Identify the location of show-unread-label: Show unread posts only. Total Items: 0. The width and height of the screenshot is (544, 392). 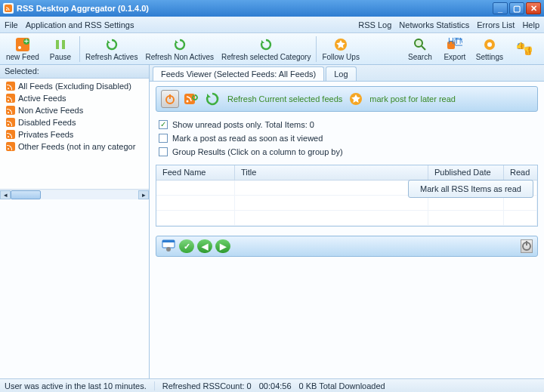
(243, 125).